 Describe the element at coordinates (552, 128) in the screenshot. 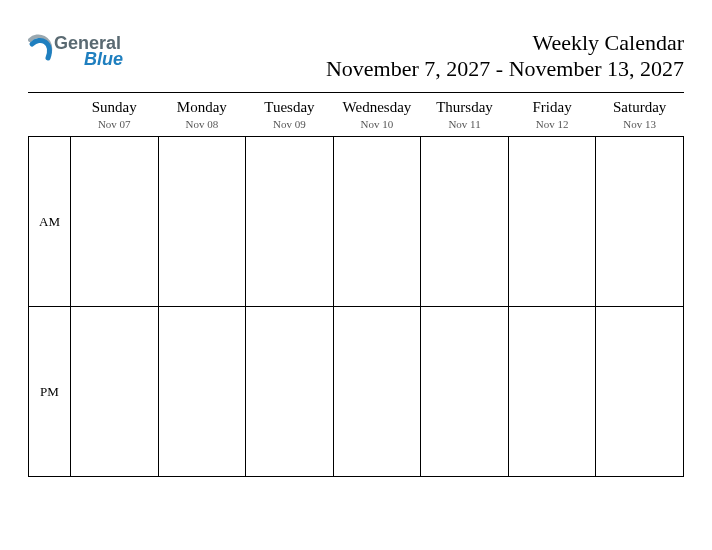

I see `day-date: Nov 12` at that location.